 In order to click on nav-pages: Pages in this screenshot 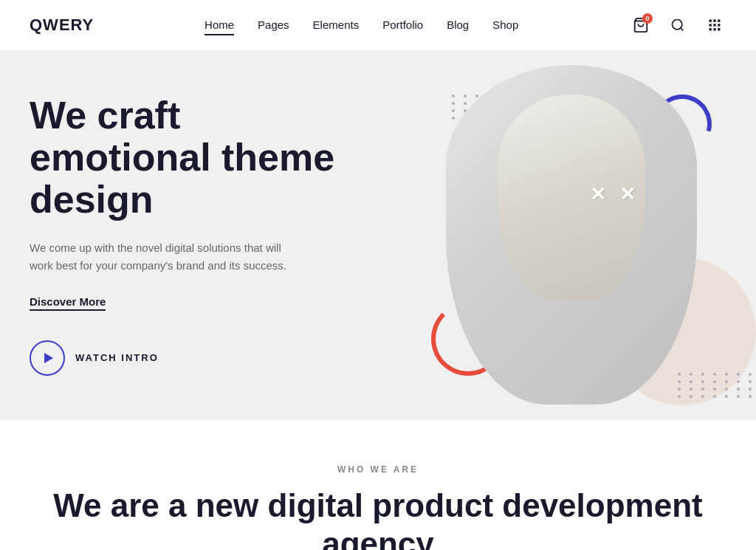, I will do `click(273, 25)`.